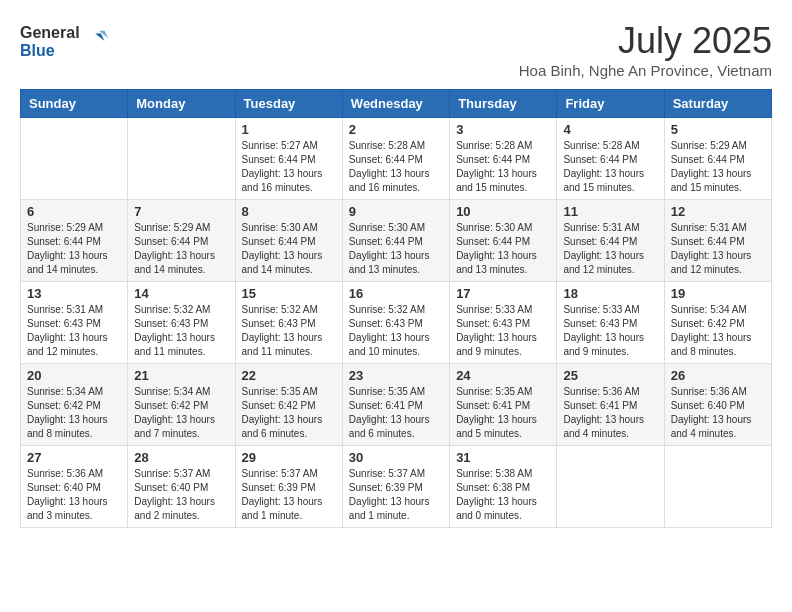 This screenshot has height=612, width=792. Describe the element at coordinates (610, 376) in the screenshot. I see `day-number: 25` at that location.